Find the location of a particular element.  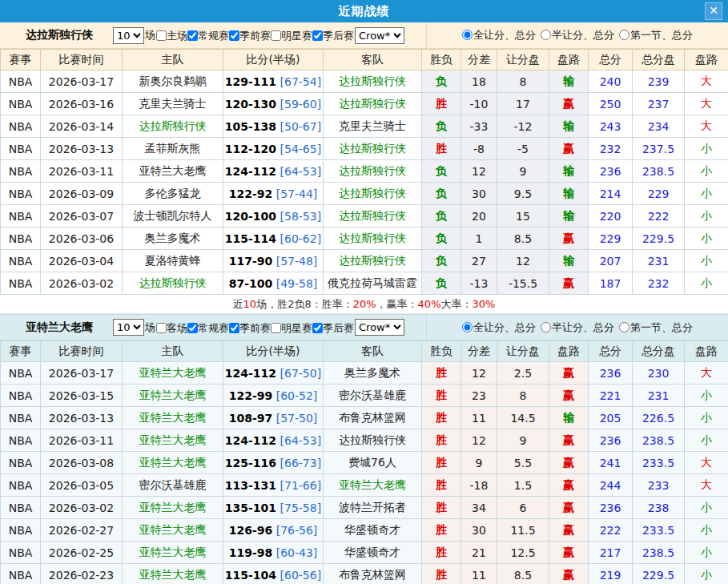

cell-handicap-line: 5.5 is located at coordinates (524, 463).